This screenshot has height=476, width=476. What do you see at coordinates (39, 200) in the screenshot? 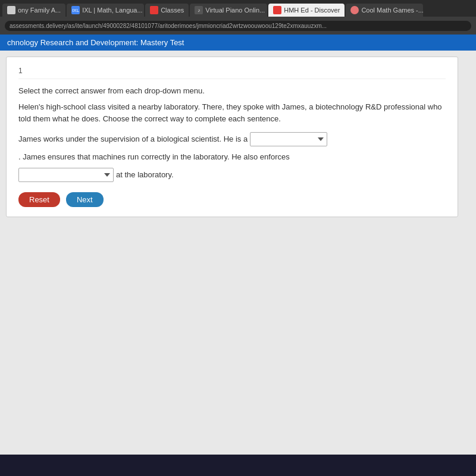
I see `reset-button: Reset` at bounding box center [39, 200].